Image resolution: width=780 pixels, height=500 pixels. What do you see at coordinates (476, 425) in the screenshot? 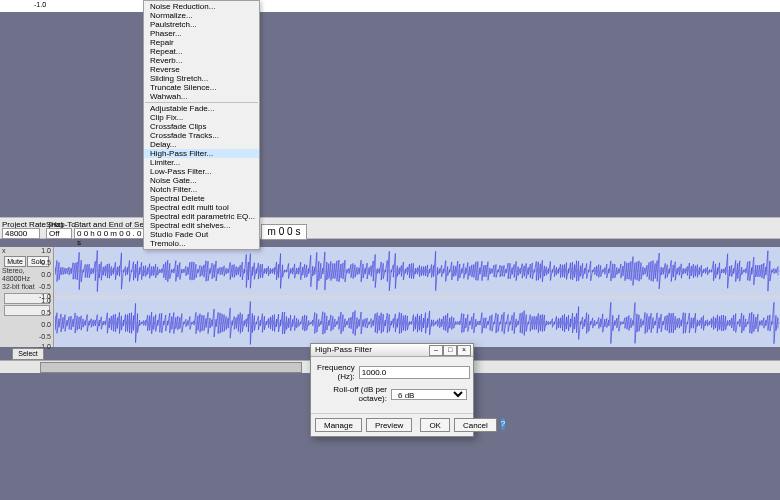
I see `cancel-button: Cancel` at bounding box center [476, 425].